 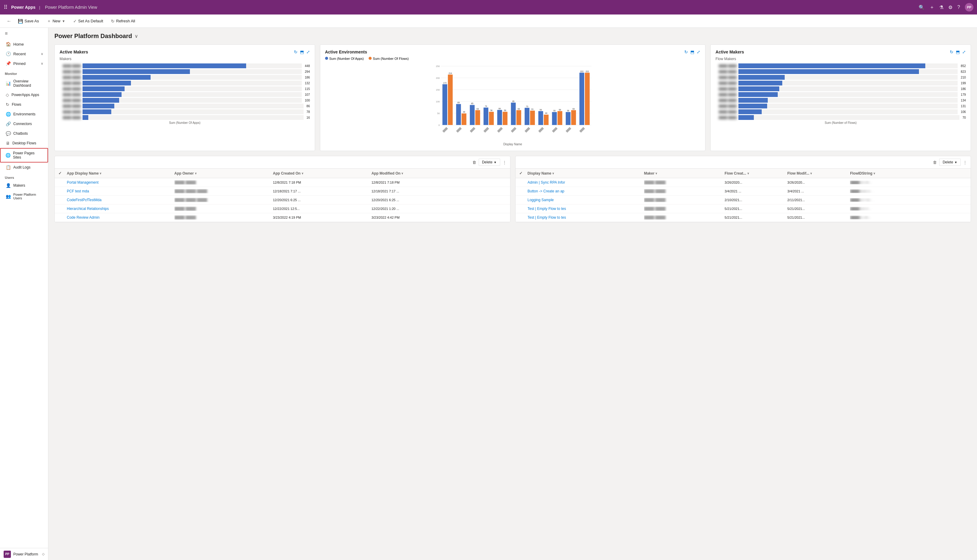 I want to click on blue-bar, so click(x=527, y=116).